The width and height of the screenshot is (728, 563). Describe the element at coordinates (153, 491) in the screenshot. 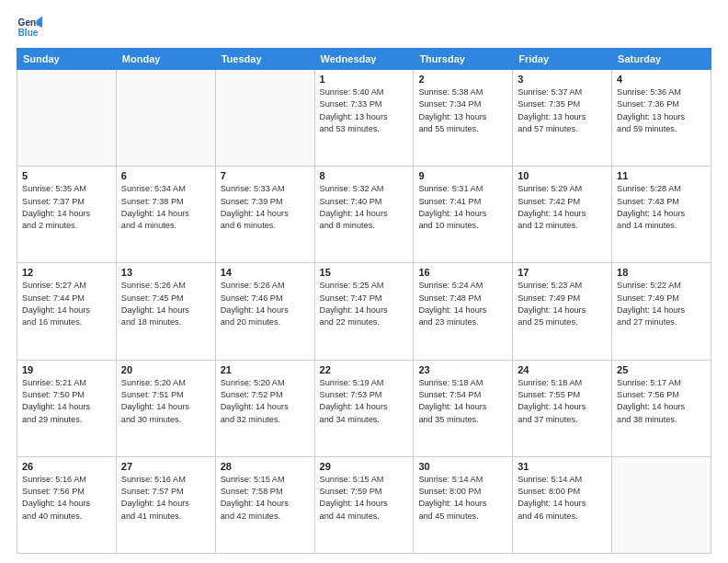

I see `day-info-line: Sunset: 7:57 PM` at that location.